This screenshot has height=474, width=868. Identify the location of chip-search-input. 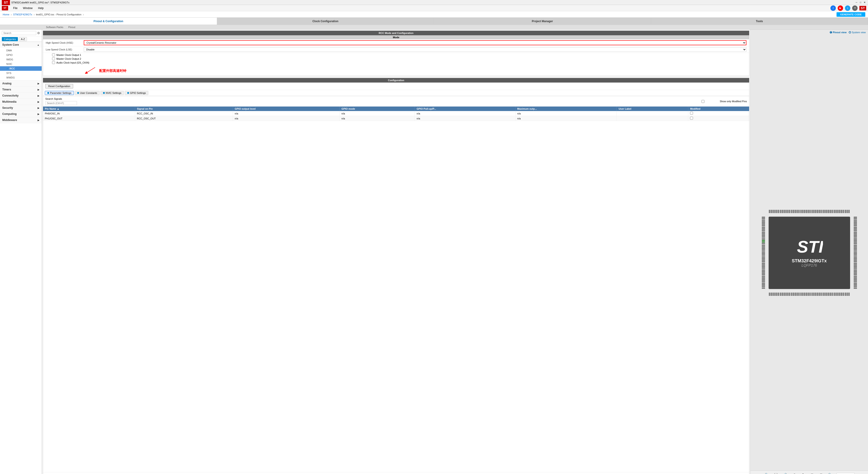
(846, 473).